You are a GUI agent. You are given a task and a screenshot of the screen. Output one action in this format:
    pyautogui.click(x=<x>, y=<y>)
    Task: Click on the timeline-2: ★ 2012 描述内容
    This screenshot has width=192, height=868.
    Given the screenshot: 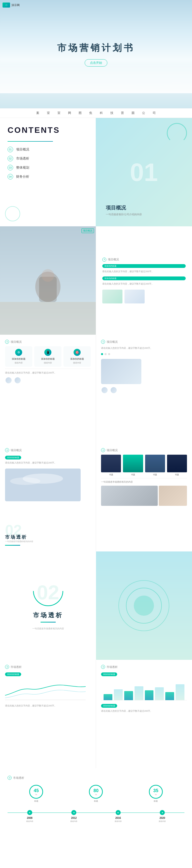 What is the action you would take?
    pyautogui.click(x=74, y=816)
    